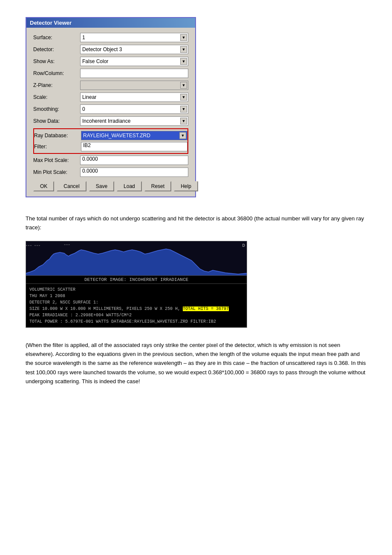 This screenshot has width=392, height=555. What do you see at coordinates (57, 38) in the screenshot?
I see `surface-label: Surface:` at bounding box center [57, 38].